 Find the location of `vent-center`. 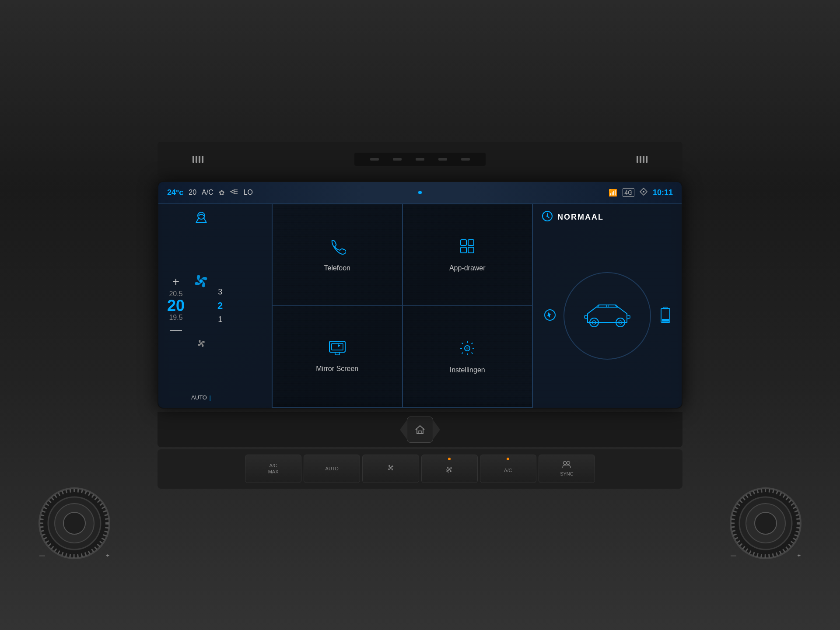

vent-center is located at coordinates (420, 159).